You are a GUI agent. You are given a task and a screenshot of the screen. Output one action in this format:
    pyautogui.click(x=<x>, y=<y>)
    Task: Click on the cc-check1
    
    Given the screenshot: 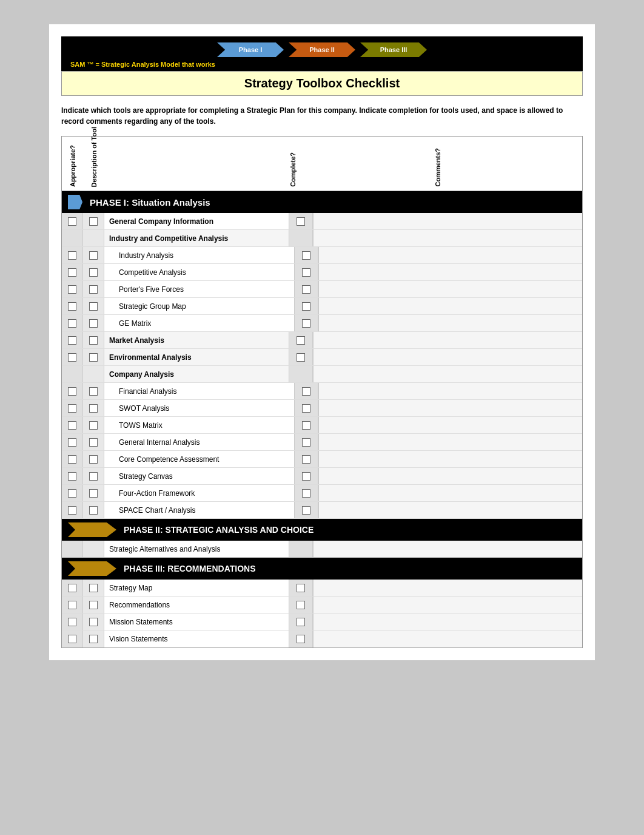 What is the action you would take?
    pyautogui.click(x=73, y=459)
    